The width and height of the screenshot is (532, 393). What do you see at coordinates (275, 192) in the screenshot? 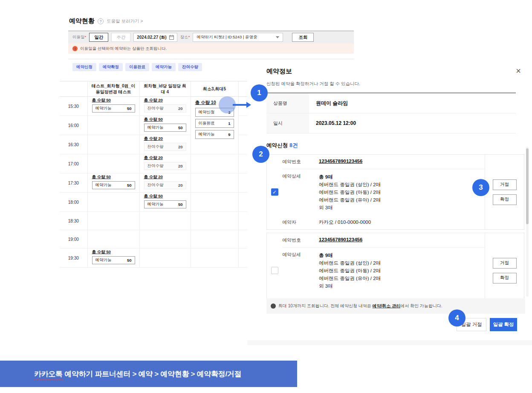
I see `checkbox-checked` at bounding box center [275, 192].